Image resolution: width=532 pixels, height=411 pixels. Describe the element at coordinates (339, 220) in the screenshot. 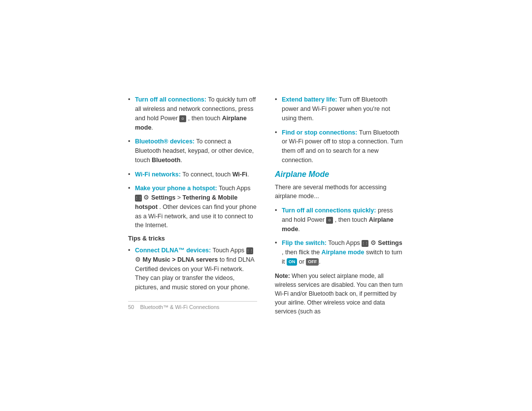

I see `list-item-turn-off-quickly: Turn off all connections quickly: press …` at that location.